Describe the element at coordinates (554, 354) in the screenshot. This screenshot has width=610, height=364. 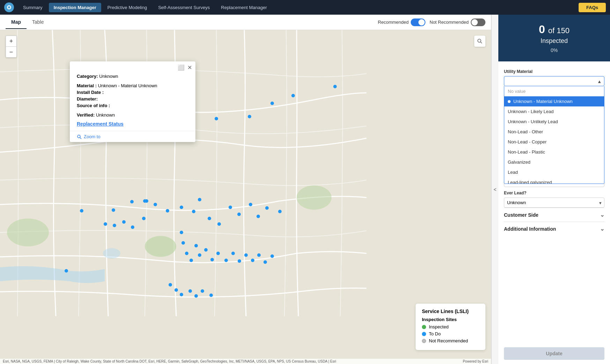
I see `update-button: Update` at that location.